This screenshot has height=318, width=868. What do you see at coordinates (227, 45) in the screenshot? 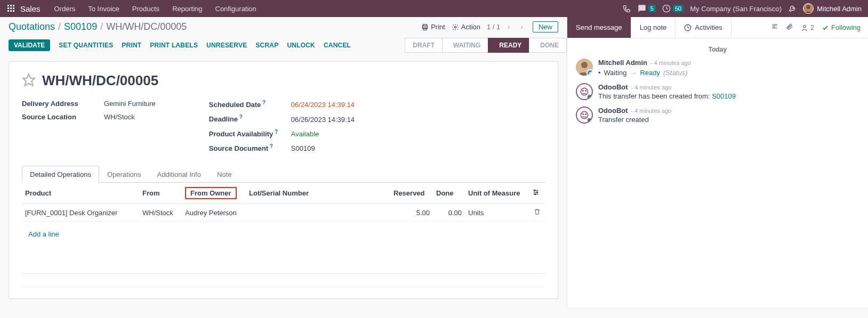
I see `unreserve-button: UNRESERVE` at bounding box center [227, 45].